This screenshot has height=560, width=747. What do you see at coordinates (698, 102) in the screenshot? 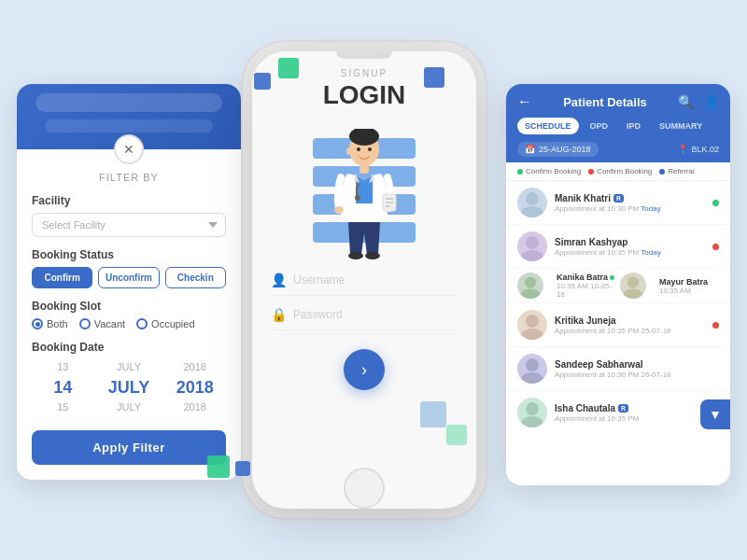
I see `header-icons: 🔍 👤` at bounding box center [698, 102].